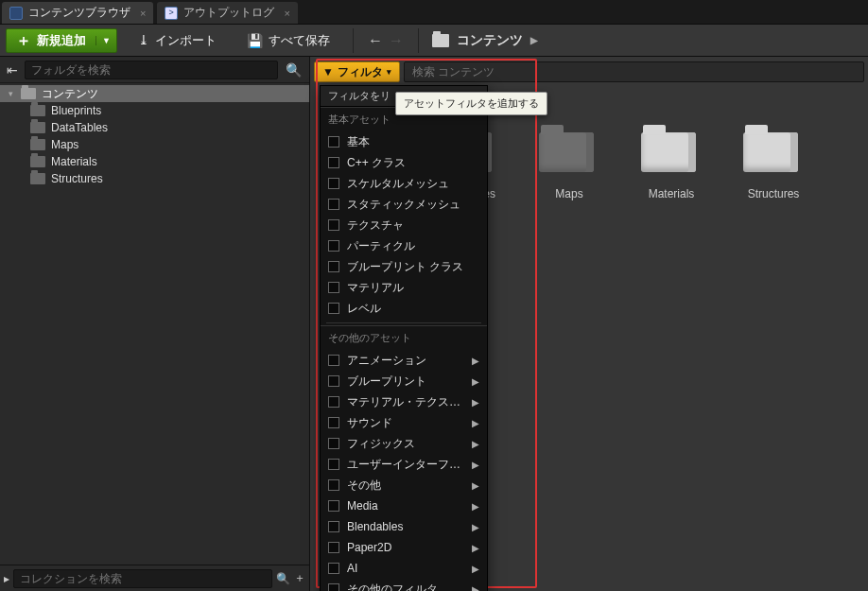 Image resolution: width=868 pixels, height=591 pixels. Describe the element at coordinates (434, 41) in the screenshot. I see `toolbar: ＋ 新規追加 ▼ ⤓ インポート 💾 すべて保存 ← → コンテンツ ▶` at that location.